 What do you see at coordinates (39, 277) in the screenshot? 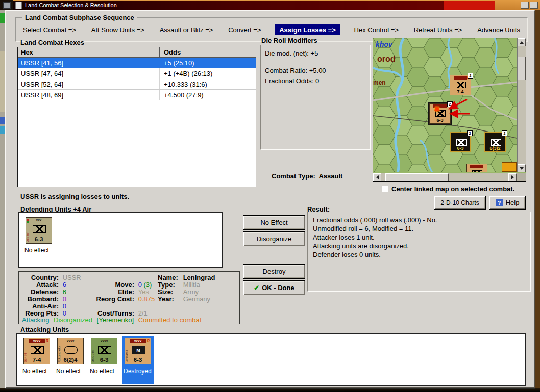
I see `country-label: Country:` at bounding box center [39, 277].